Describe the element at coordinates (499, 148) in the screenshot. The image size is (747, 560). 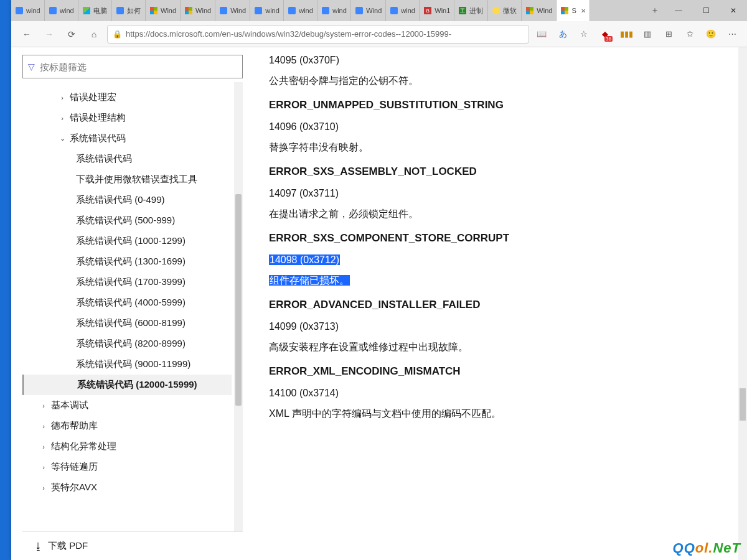
I see `error-description: 替换字符串没有映射。` at that location.